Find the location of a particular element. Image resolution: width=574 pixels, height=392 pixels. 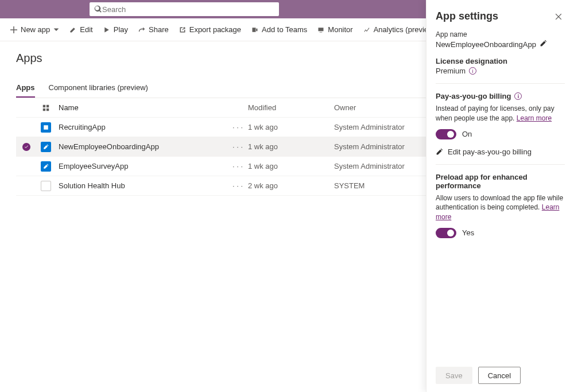

app-name-label: App name is located at coordinates (501, 34).